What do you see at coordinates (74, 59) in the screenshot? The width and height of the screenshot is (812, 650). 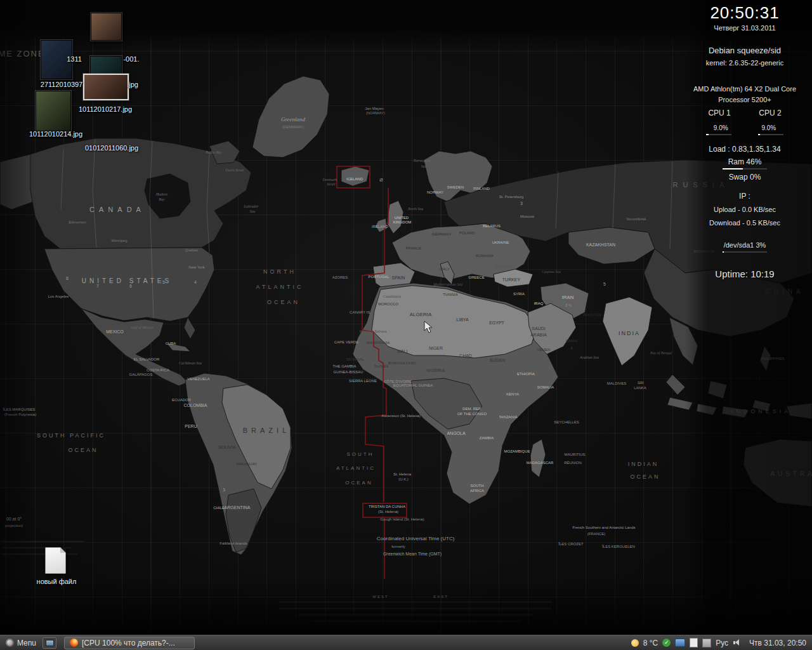 I see `desktop-photo-label: 1311` at bounding box center [74, 59].